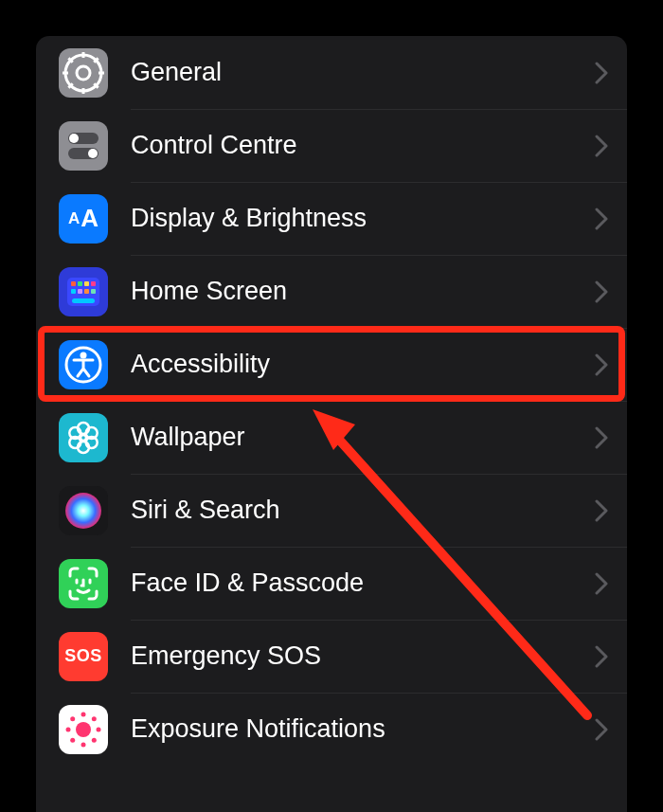 This screenshot has width=663, height=812. Describe the element at coordinates (332, 218) in the screenshot. I see `settings-row-display-brightness: AA Display & Brightness` at that location.